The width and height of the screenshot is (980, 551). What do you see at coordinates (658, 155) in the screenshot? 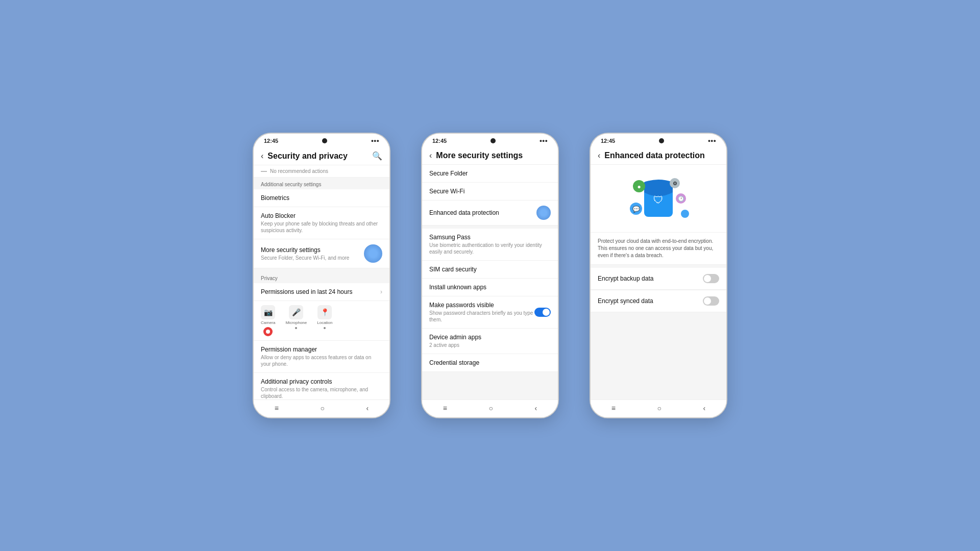
I see `screen-header-3: ‹ Enhanced data protection` at bounding box center [658, 155].